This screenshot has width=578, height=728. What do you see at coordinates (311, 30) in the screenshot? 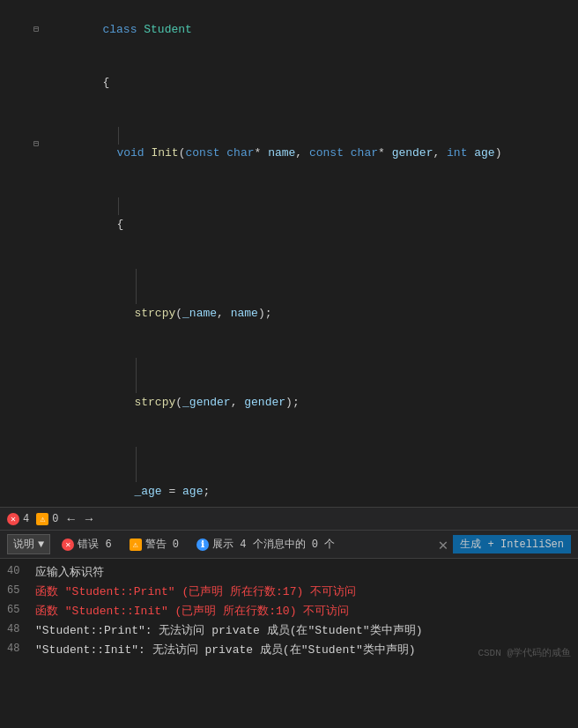
I see `line-content-1: class Student` at bounding box center [311, 30].